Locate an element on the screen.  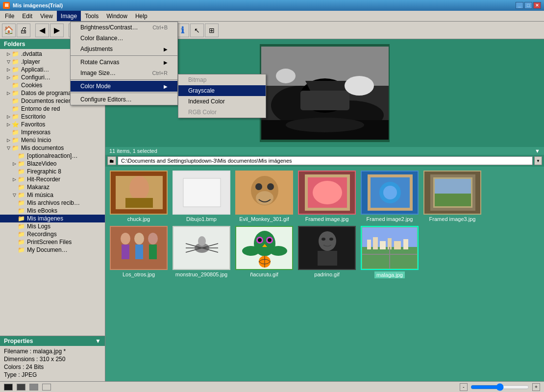
thumb-label-monstruo: monstruo_290805.jpg is located at coordinates (201, 274).